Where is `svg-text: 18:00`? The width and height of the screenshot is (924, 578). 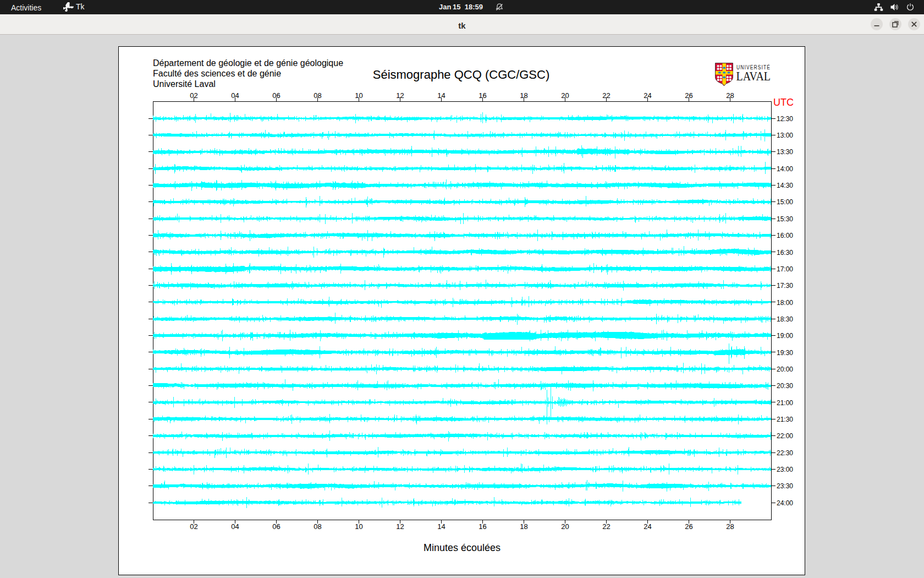 svg-text: 18:00 is located at coordinates (785, 303).